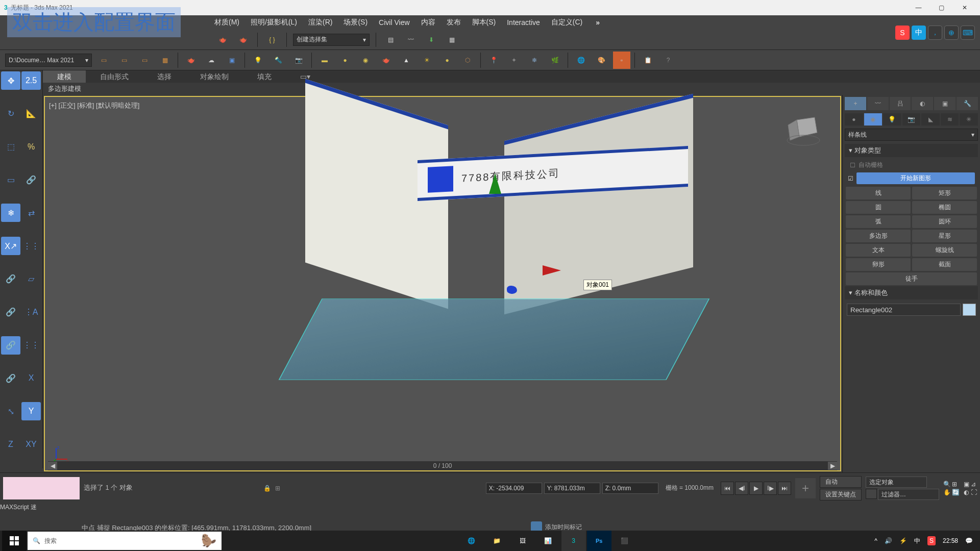 Image resolution: width=980 pixels, height=551 pixels. Describe the element at coordinates (355, 22) in the screenshot. I see `menu-scene: 场景(S)` at that location.